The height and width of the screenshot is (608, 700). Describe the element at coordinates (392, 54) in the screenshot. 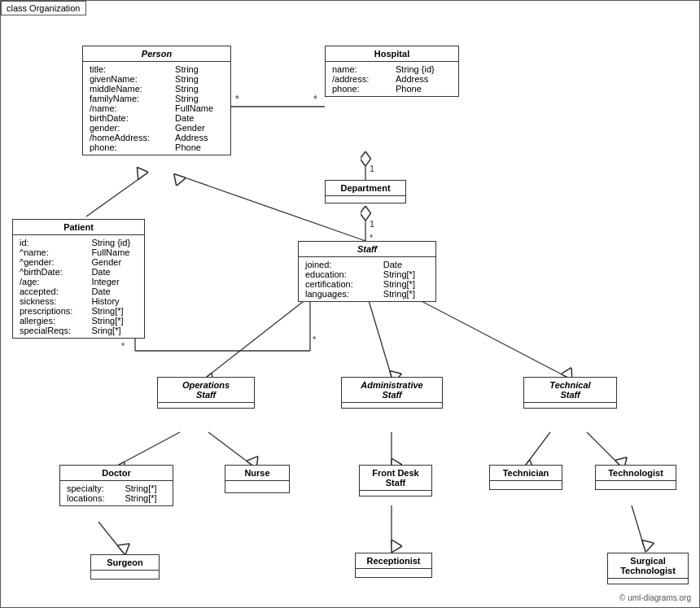

I see `class-hospital-header: Hospital` at that location.